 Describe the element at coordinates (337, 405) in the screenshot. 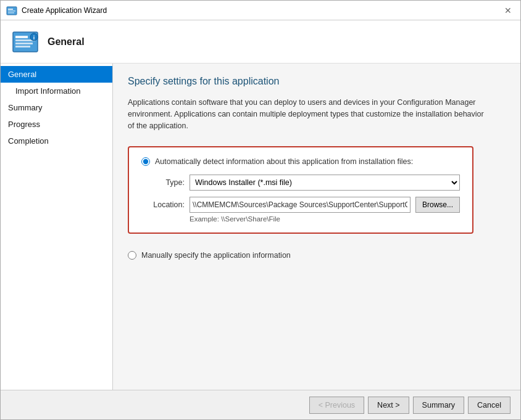

I see `previous-button: < Previous` at that location.